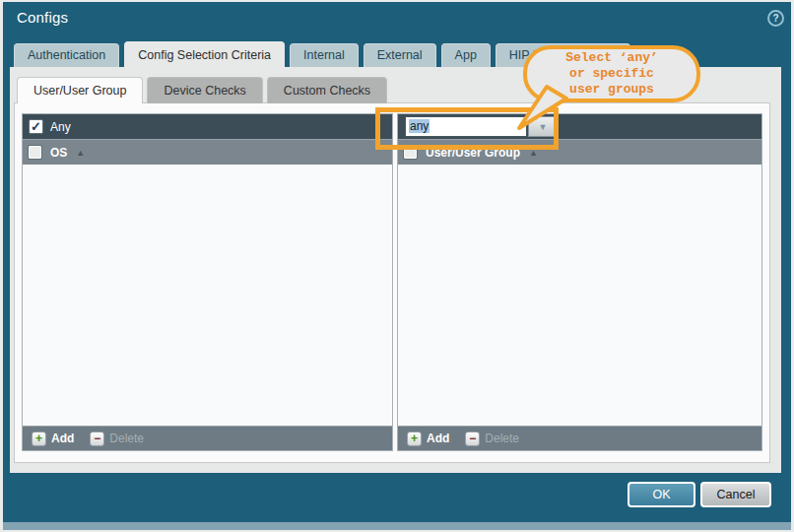 The image size is (794, 532). Describe the element at coordinates (205, 54) in the screenshot. I see `tab-config-selection-criteria: Config Selection Criteria` at that location.